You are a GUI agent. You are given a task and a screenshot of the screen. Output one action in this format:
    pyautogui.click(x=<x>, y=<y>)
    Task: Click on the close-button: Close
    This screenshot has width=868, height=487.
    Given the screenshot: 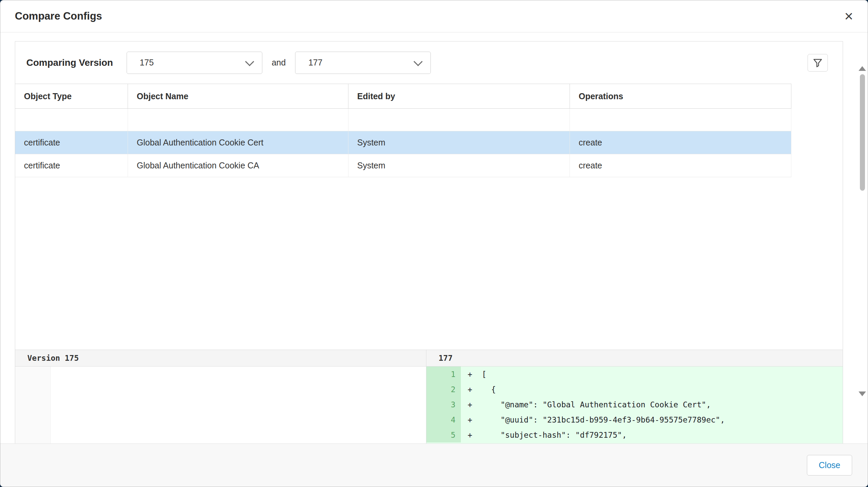 What is the action you would take?
    pyautogui.click(x=830, y=465)
    